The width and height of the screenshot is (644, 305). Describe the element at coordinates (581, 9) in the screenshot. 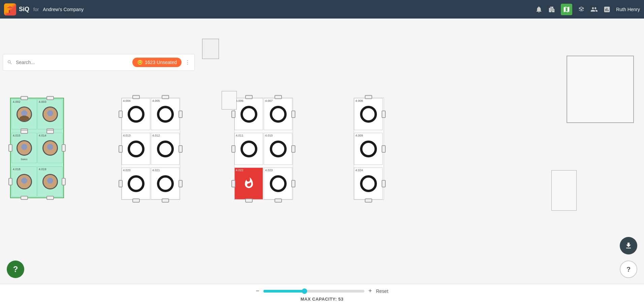

I see `cube-icon` at that location.